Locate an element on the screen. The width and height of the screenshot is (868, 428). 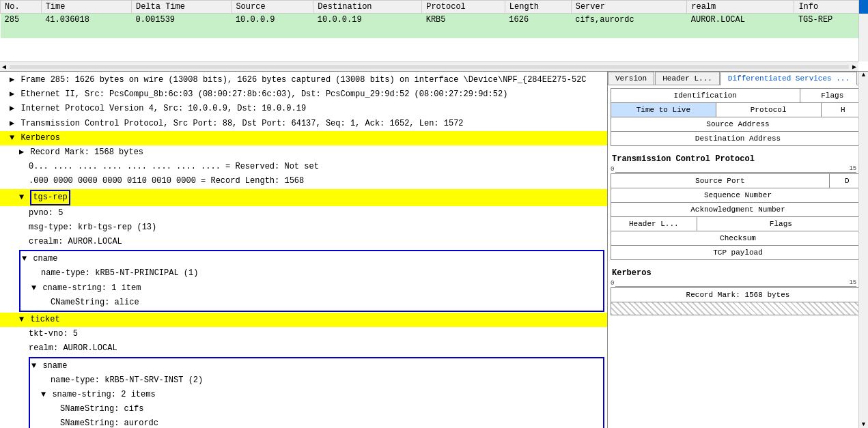
tree-ticket-text: ticket is located at coordinates (45, 319).